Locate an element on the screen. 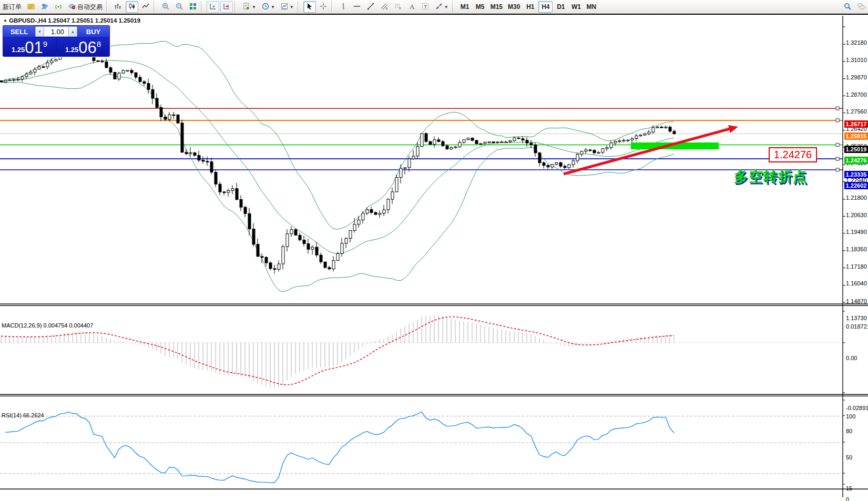  zoom-in-button is located at coordinates (166, 7).